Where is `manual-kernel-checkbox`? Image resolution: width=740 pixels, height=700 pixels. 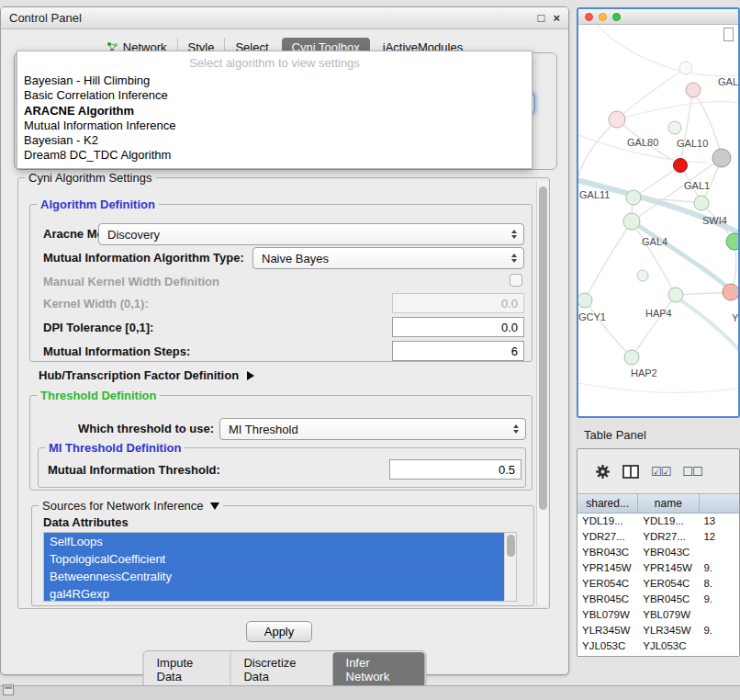
manual-kernel-checkbox is located at coordinates (516, 280).